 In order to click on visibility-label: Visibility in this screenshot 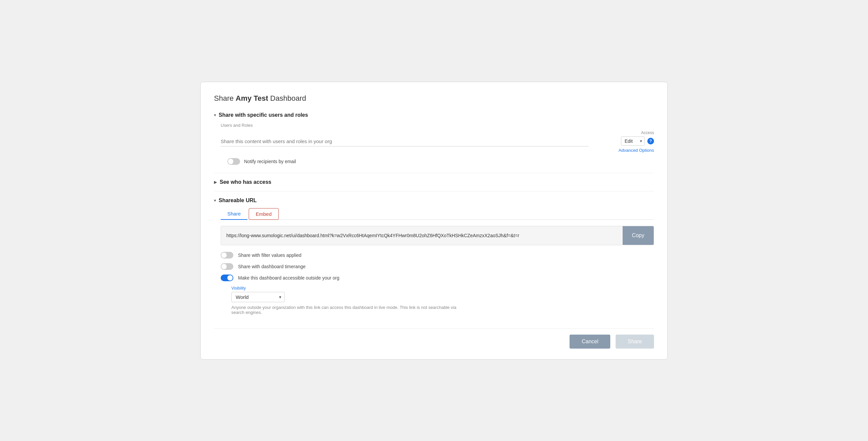, I will do `click(443, 288)`.